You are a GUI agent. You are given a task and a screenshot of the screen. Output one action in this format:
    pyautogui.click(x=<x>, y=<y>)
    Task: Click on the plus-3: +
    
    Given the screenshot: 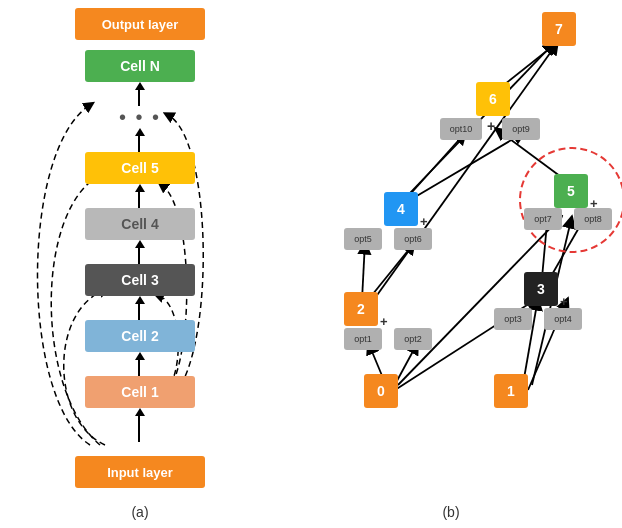 What is the action you would take?
    pyautogui.click(x=564, y=302)
    